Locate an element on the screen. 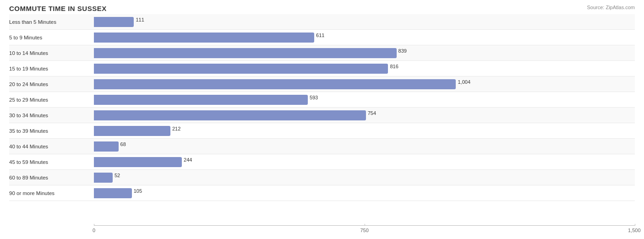  x-axis-tick: 1,500 is located at coordinates (634, 230).